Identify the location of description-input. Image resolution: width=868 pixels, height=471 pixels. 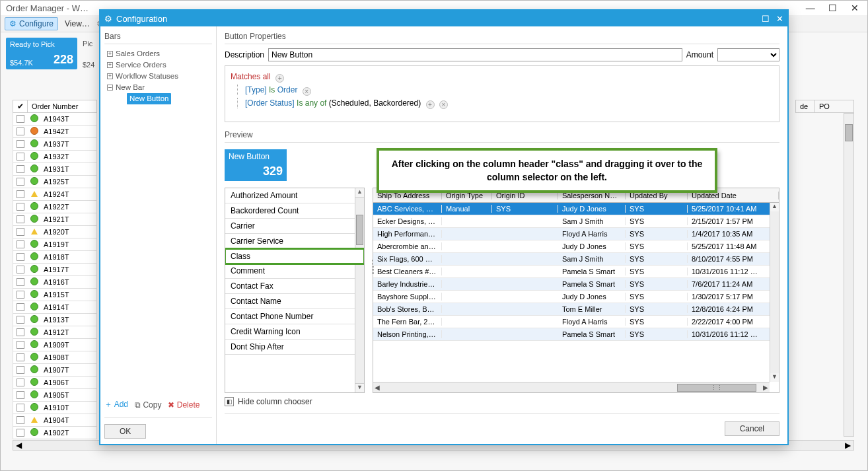
(476, 55).